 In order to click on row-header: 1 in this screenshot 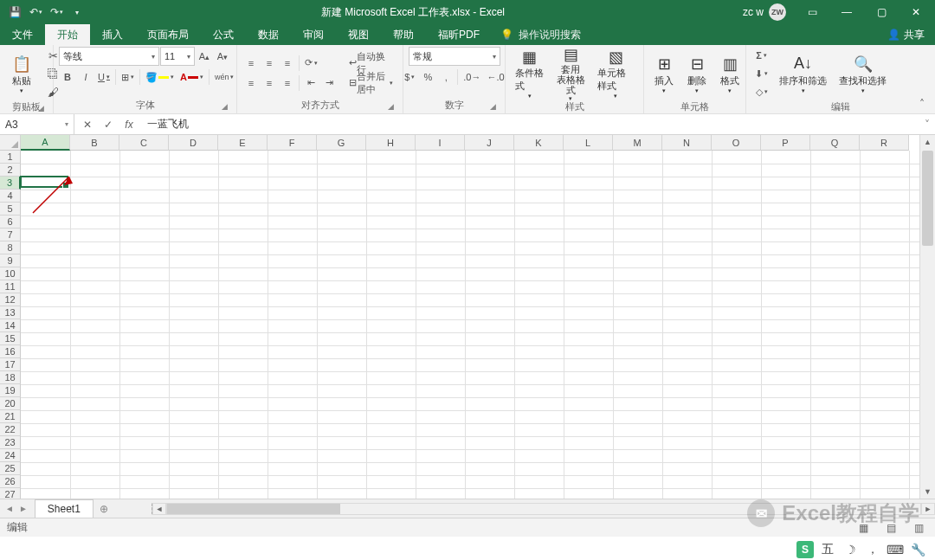, I will do `click(10, 158)`.